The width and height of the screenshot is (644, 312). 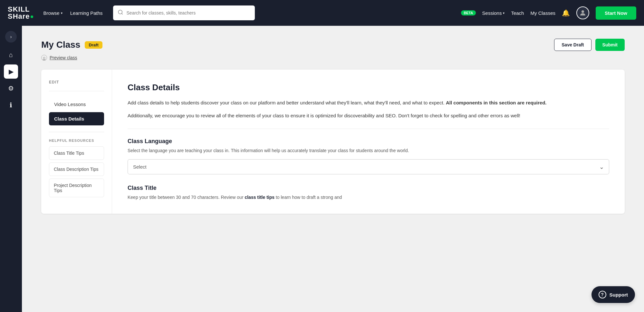 I want to click on draft-badge: Draft, so click(x=93, y=45).